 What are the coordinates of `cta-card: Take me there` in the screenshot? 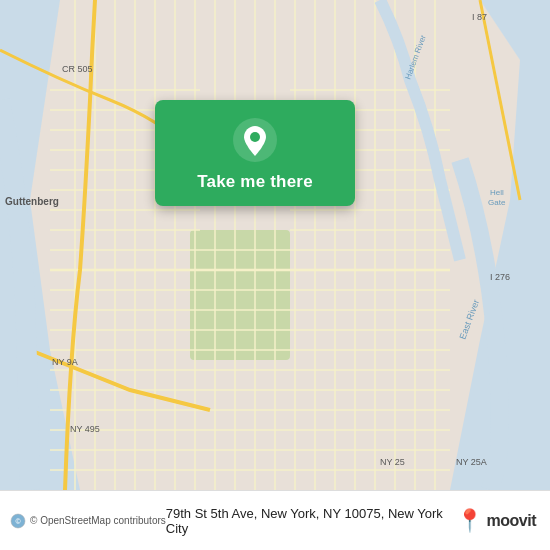 It's located at (255, 153).